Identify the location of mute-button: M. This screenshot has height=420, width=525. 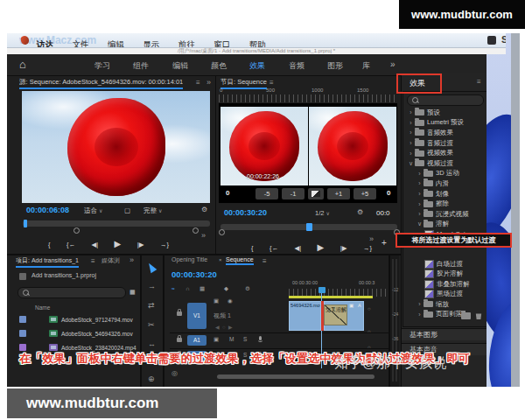
(231, 340).